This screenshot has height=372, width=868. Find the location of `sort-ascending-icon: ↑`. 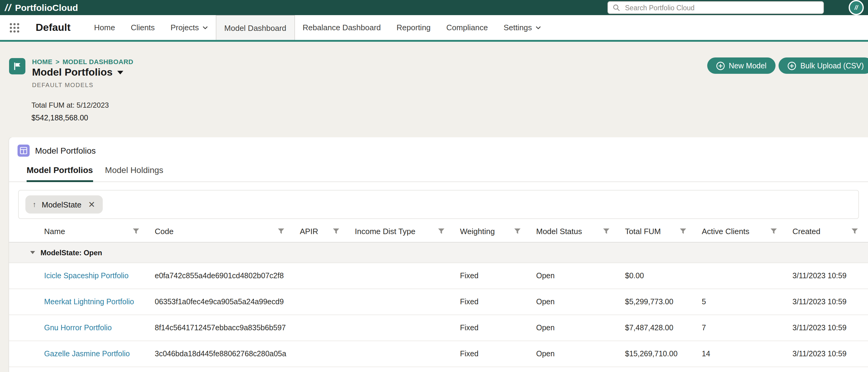

sort-ascending-icon: ↑ is located at coordinates (34, 204).